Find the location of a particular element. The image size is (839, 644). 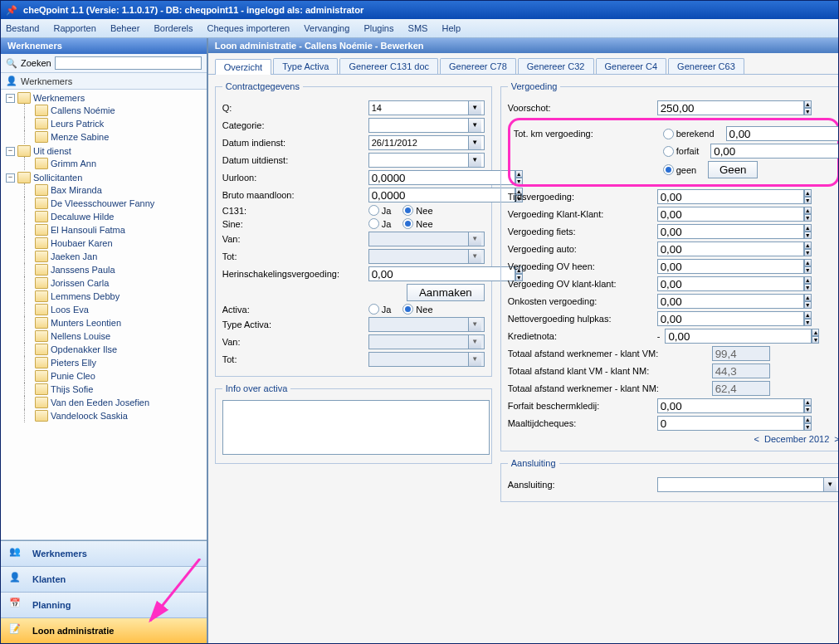

tree-item: Pieters Elly is located at coordinates (120, 363).